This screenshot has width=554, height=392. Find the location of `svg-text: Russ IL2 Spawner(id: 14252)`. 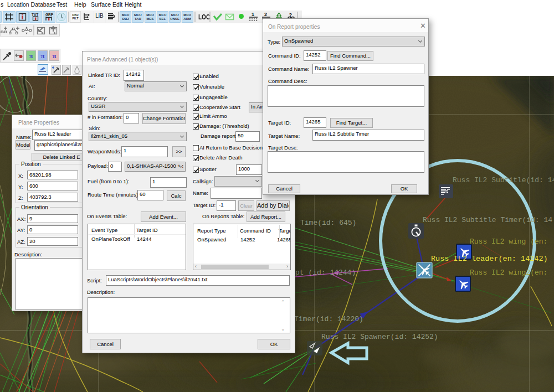

svg-text: Russ IL2 Spawner(id: 14252) is located at coordinates (380, 337).